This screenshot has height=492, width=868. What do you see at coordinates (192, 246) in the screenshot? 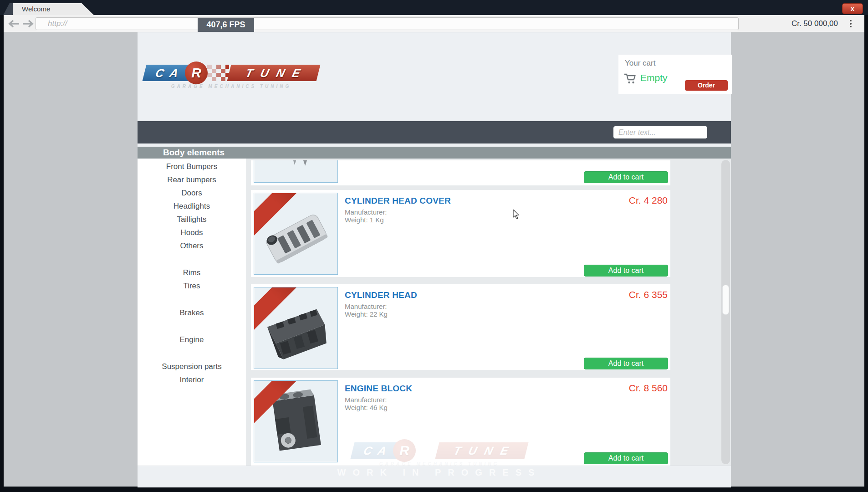
I see `sidebar-item-others: Others` at bounding box center [192, 246].